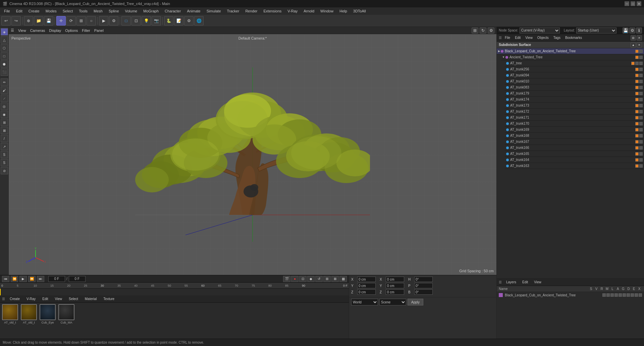 The width and height of the screenshot is (644, 346). I want to click on new-button: ⊕, so click(29, 21).